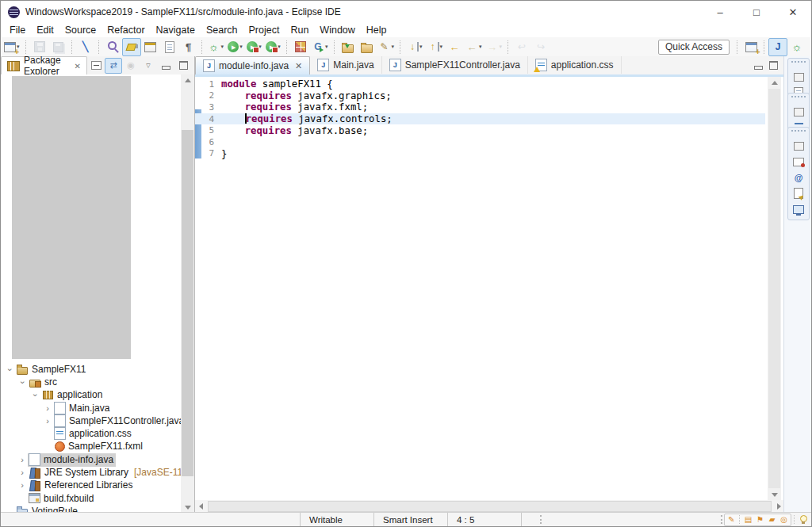 This screenshot has height=527, width=812. What do you see at coordinates (222, 30) in the screenshot?
I see `menu-search: Search` at bounding box center [222, 30].